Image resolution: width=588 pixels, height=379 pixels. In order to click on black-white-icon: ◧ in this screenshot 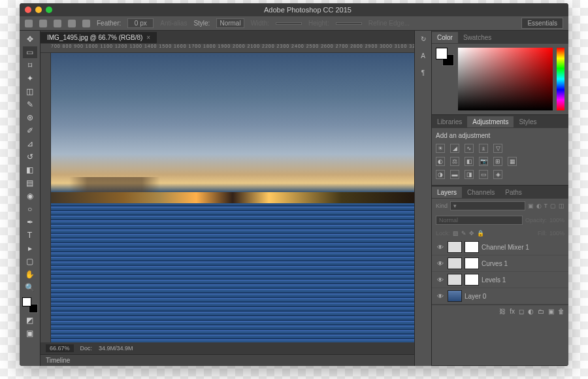, I will do `click(469, 161)`.